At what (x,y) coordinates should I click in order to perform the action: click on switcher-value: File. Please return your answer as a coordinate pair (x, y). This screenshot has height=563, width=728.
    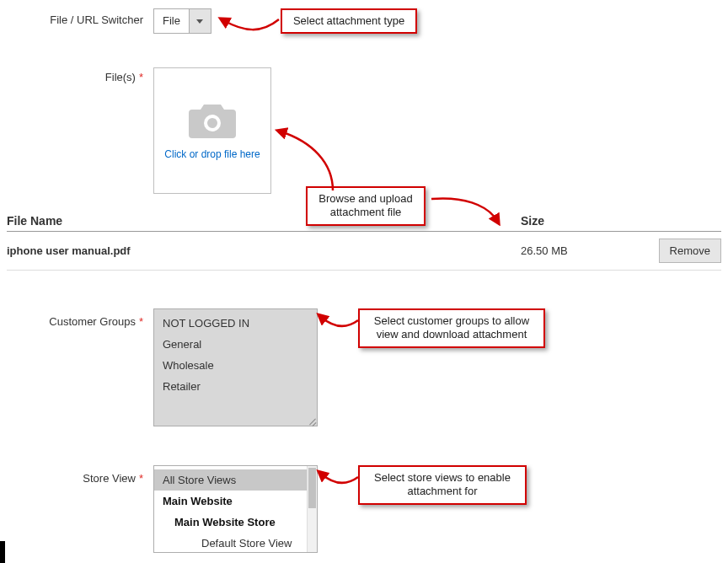
    Looking at the image, I should click on (172, 21).